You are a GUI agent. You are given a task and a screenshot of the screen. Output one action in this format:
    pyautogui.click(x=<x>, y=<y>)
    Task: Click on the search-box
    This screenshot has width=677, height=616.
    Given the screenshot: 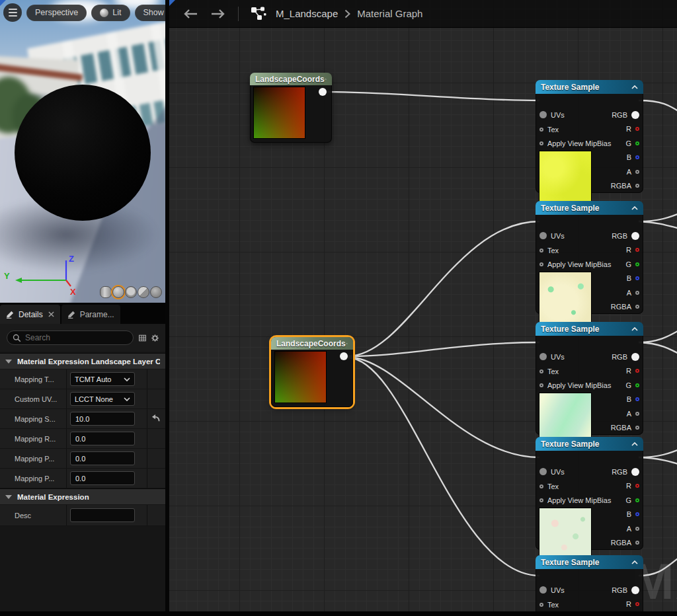 What is the action you would take?
    pyautogui.click(x=70, y=338)
    